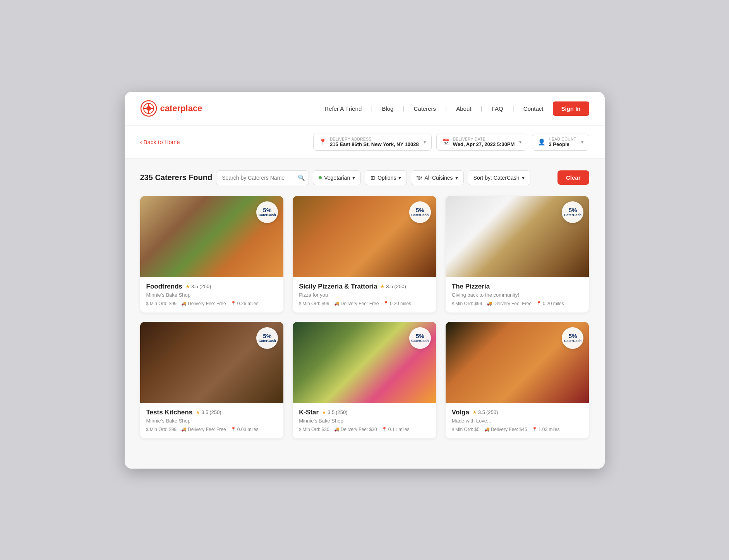  Describe the element at coordinates (323, 142) in the screenshot. I see `location-icon: 📍` at that location.